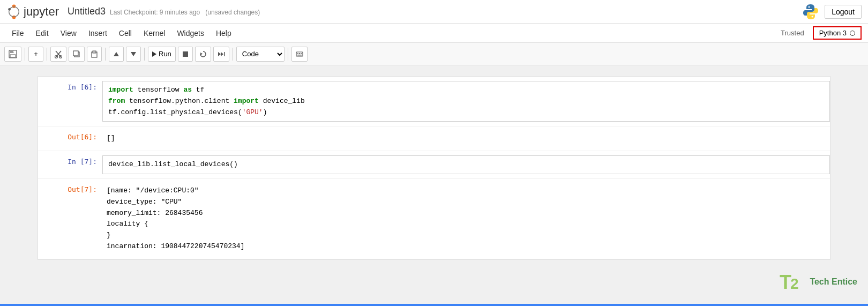 Image resolution: width=868 pixels, height=306 pixels. What do you see at coordinates (185, 54) in the screenshot?
I see `stop-icon` at bounding box center [185, 54].